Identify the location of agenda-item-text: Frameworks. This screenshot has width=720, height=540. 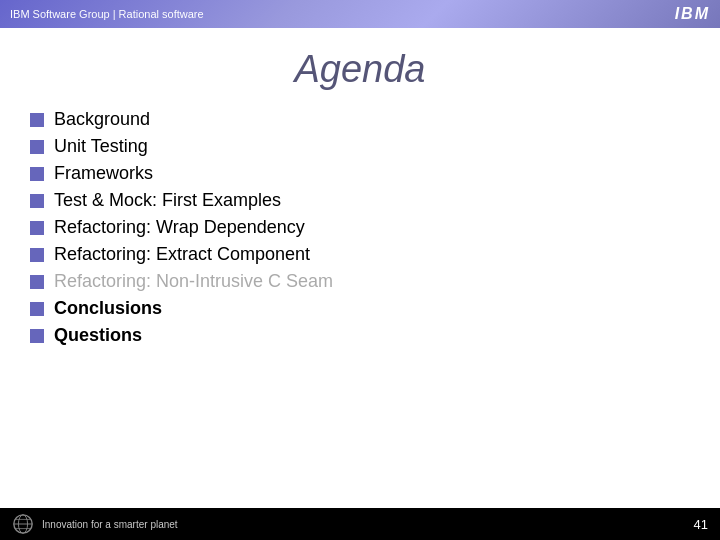
(104, 174).